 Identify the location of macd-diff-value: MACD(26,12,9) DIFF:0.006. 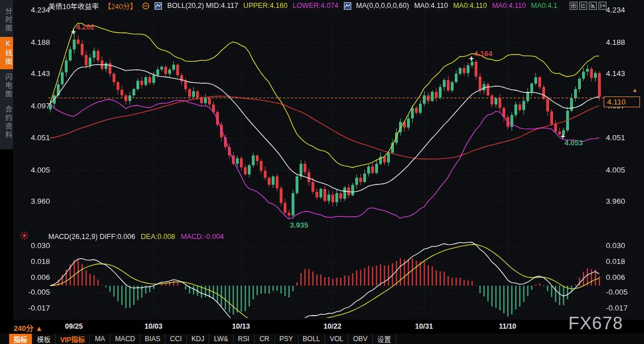
(92, 237).